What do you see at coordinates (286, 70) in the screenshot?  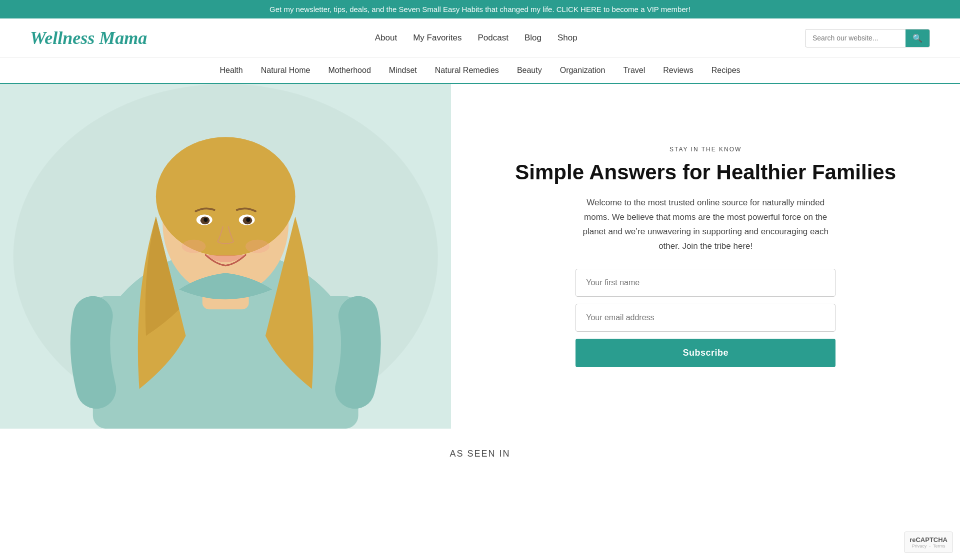 I see `cat-natural-home: Natural Home` at bounding box center [286, 70].